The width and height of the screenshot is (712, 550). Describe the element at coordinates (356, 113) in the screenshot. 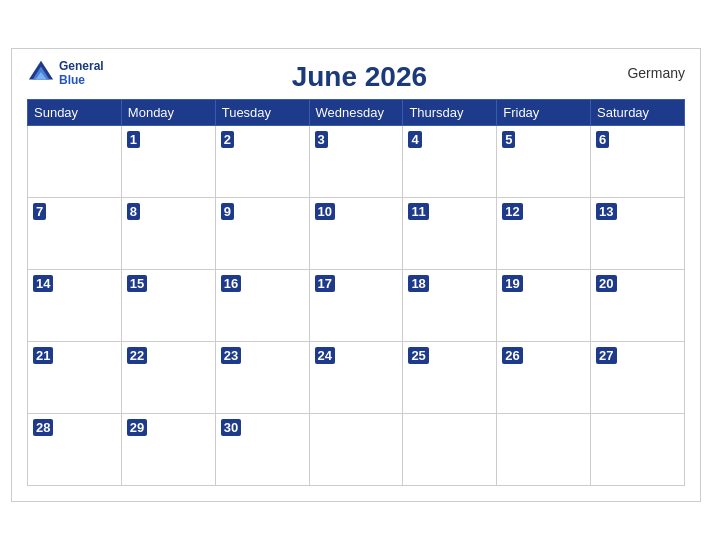

I see `col-wednesday: Wednesday` at that location.